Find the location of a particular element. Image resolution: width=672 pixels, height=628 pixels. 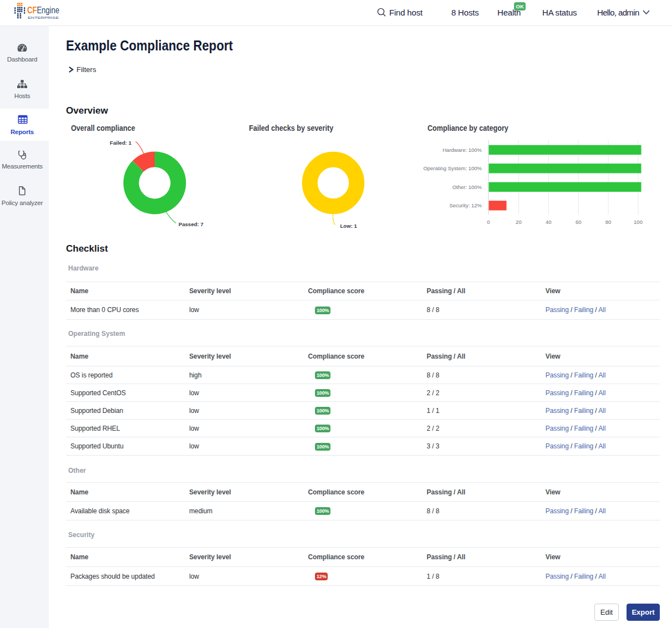

svg-text: 60 is located at coordinates (579, 222).